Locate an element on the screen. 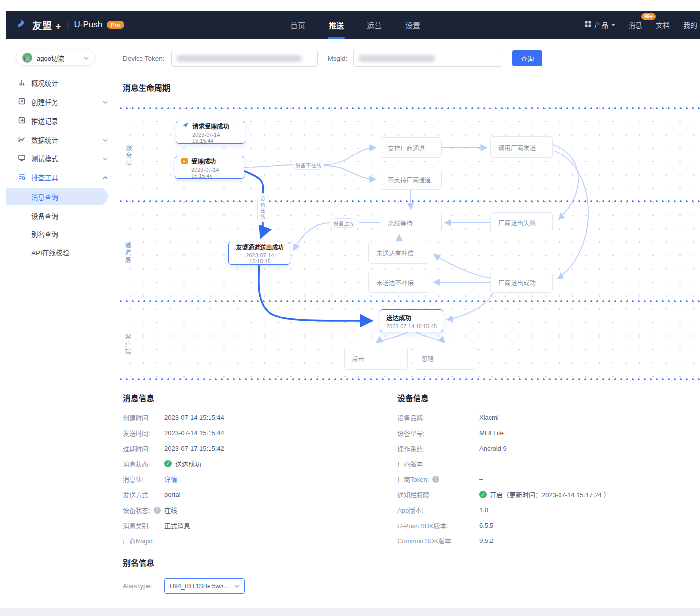 This screenshot has width=700, height=616. lifecycle-title: 消息生命周期 is located at coordinates (411, 87).